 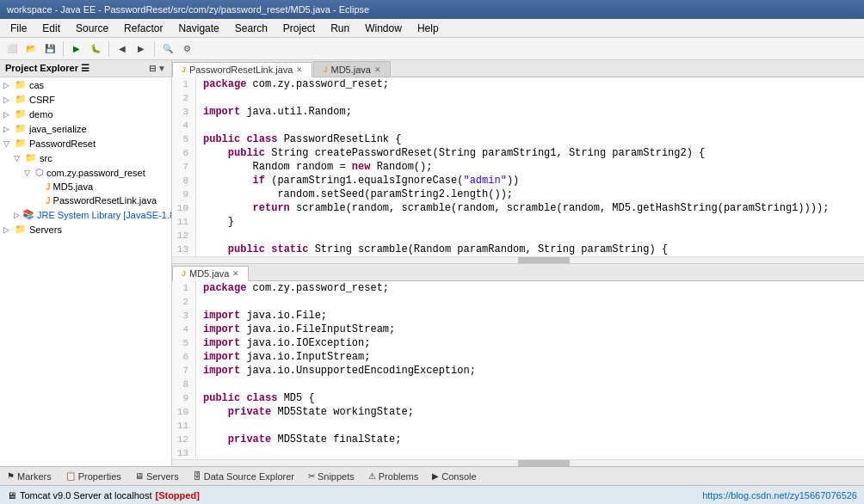 I want to click on bottom-tab-properties-label: Properties, so click(x=100, y=476).